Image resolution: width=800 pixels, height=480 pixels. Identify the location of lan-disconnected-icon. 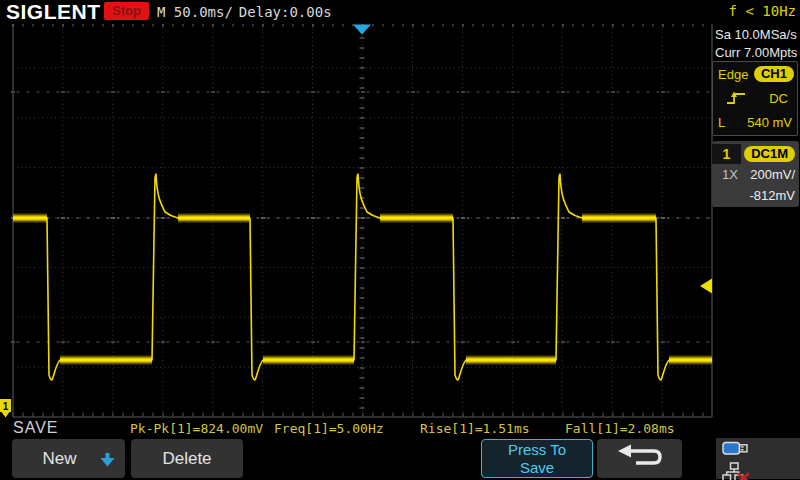
(761, 471).